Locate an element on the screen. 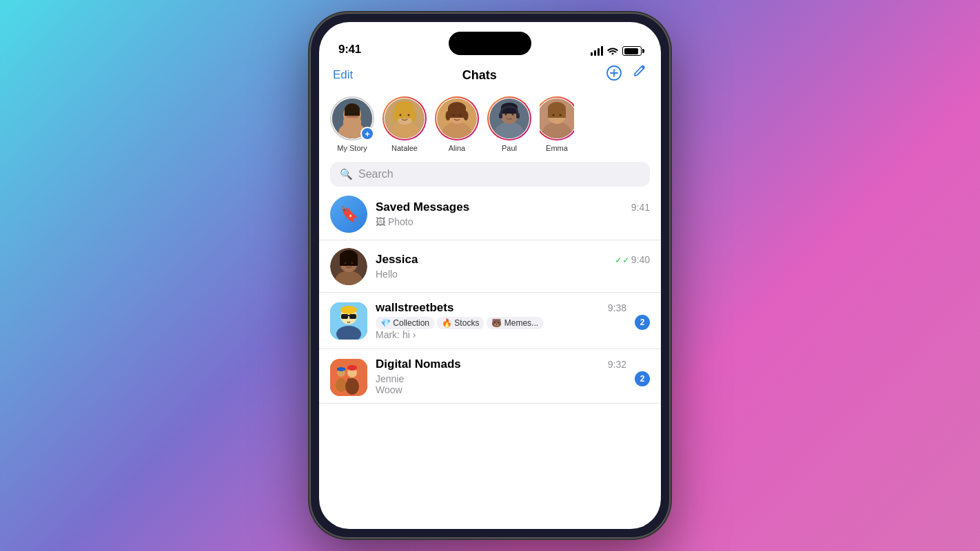  chat-name-saved: Saved Messages is located at coordinates (422, 207).